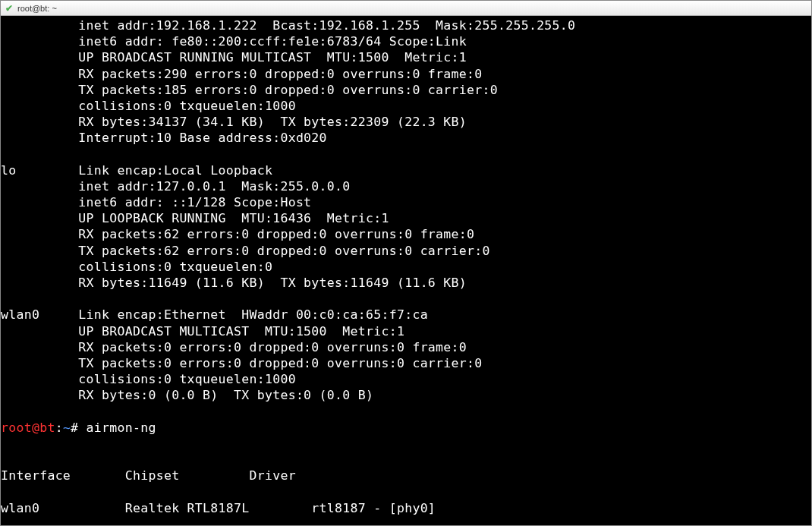 Image resolution: width=812 pixels, height=526 pixels. What do you see at coordinates (78, 428) in the screenshot?
I see `prompt-hash: #` at bounding box center [78, 428].